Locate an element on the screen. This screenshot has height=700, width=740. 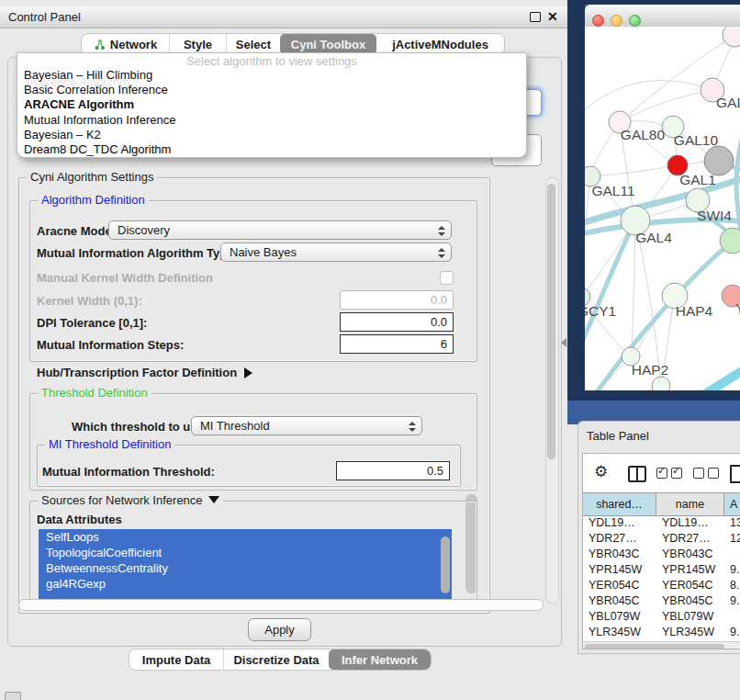
table-cell: YER054C is located at coordinates (690, 585).